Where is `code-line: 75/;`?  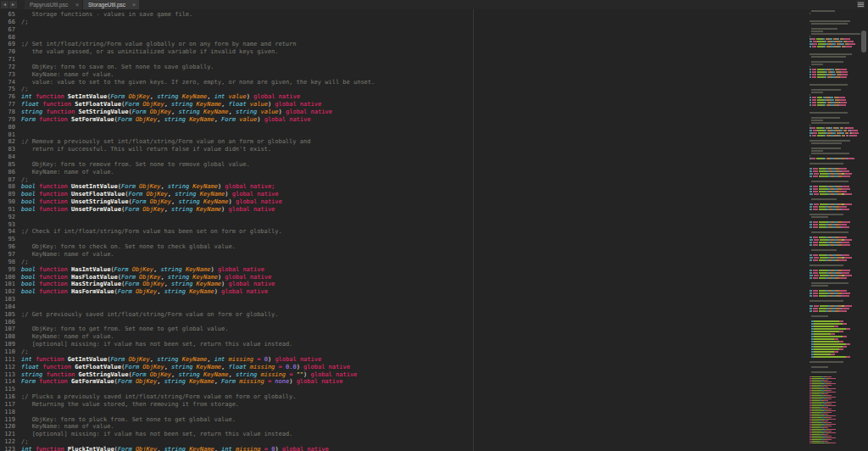
code-line: 75/; is located at coordinates (434, 90).